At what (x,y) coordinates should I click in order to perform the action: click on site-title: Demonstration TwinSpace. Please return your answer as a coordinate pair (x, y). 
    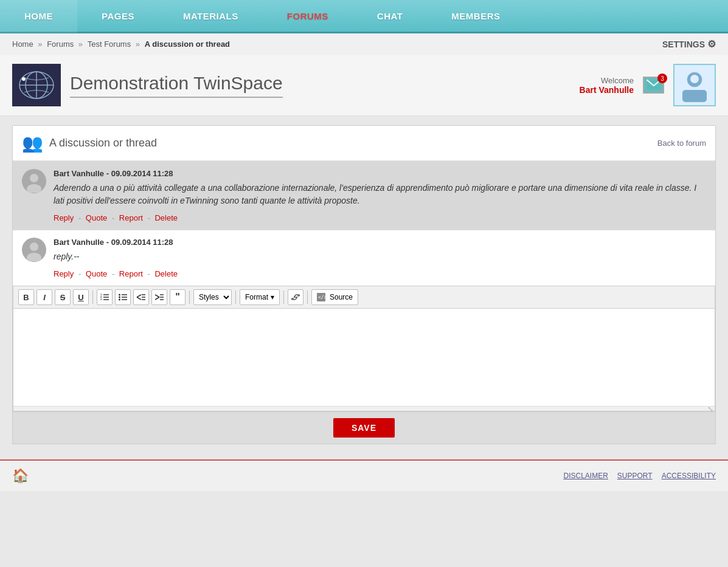
    Looking at the image, I should click on (176, 85).